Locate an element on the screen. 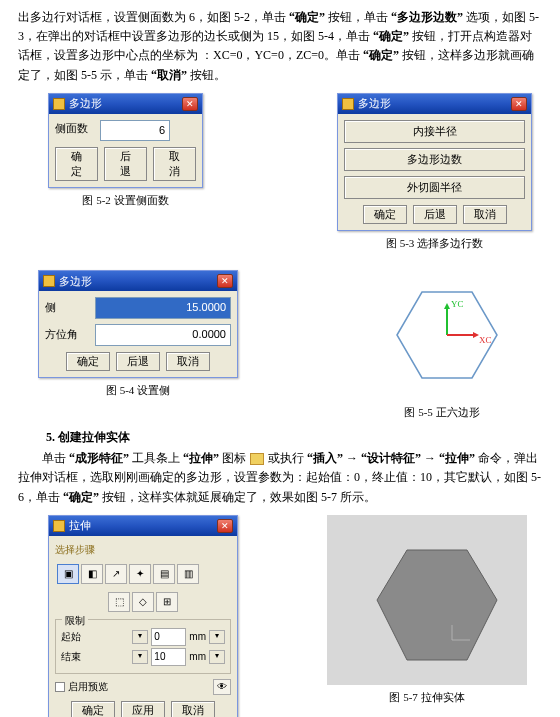 This screenshot has height=717, width=560. bold-design-feature: “设计特征” is located at coordinates (391, 458).